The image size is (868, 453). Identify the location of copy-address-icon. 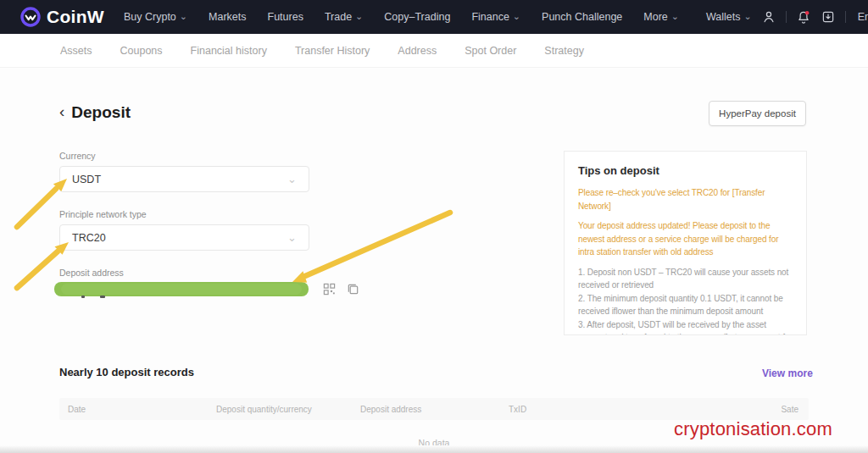
(353, 290).